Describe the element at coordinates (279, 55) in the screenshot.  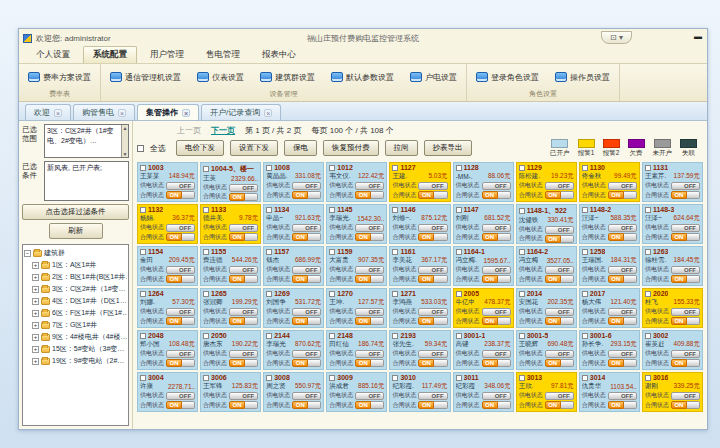
I see `menu-item: 报表中心` at that location.